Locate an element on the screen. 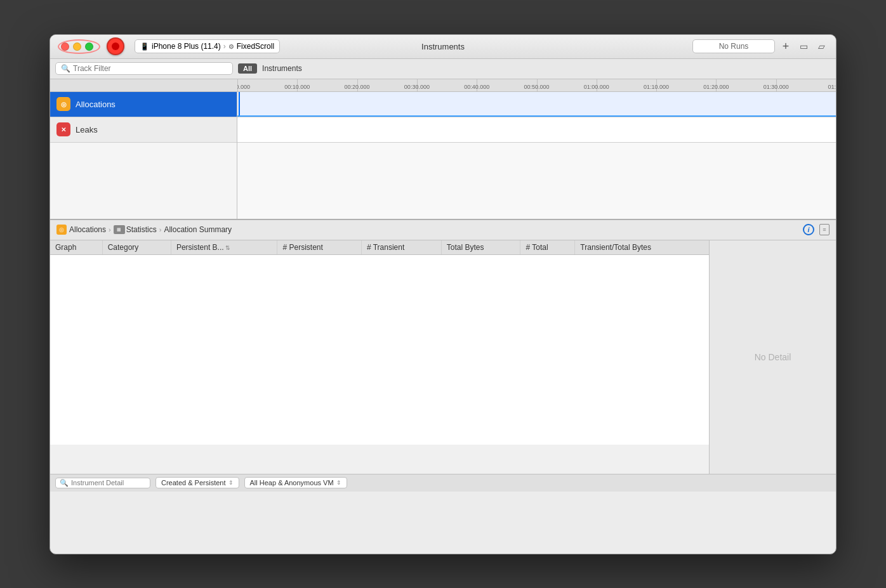 Image resolution: width=886 pixels, height=588 pixels. minimize-button is located at coordinates (77, 47).